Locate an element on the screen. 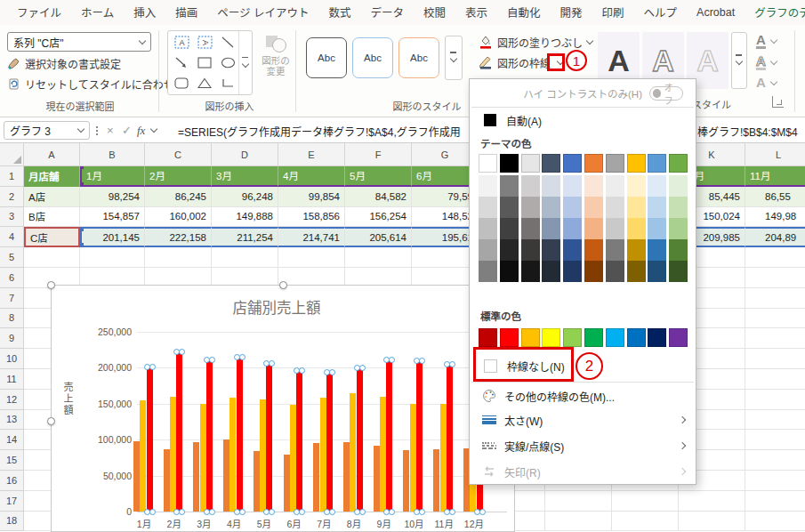 This screenshot has height=532, width=805. cell: 156,254 is located at coordinates (379, 217).